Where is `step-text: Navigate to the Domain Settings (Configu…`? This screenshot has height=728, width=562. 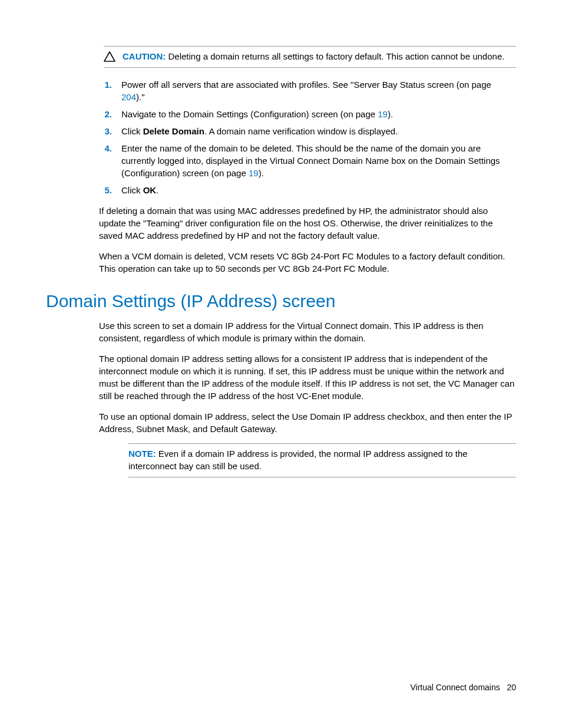
step-text: Navigate to the Domain Settings (Configu… is located at coordinates (257, 114).